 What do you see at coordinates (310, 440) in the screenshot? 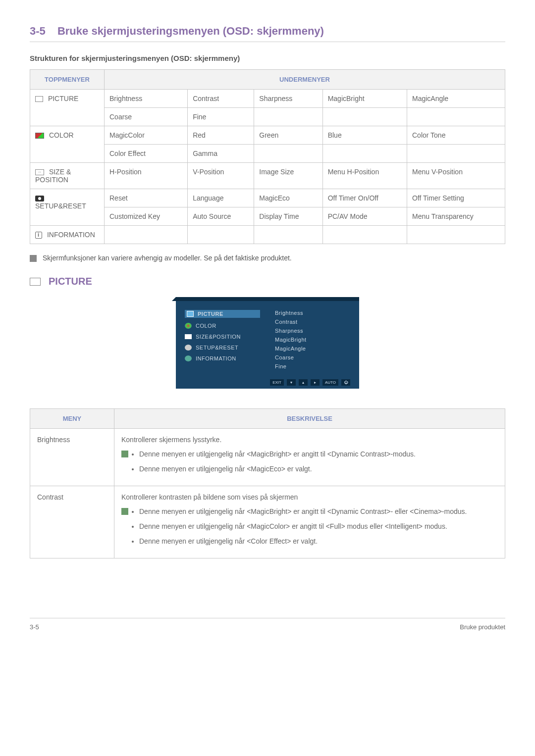
I see `desc-intro: Kontrollerer skjermens lysstyrke.` at bounding box center [310, 440].